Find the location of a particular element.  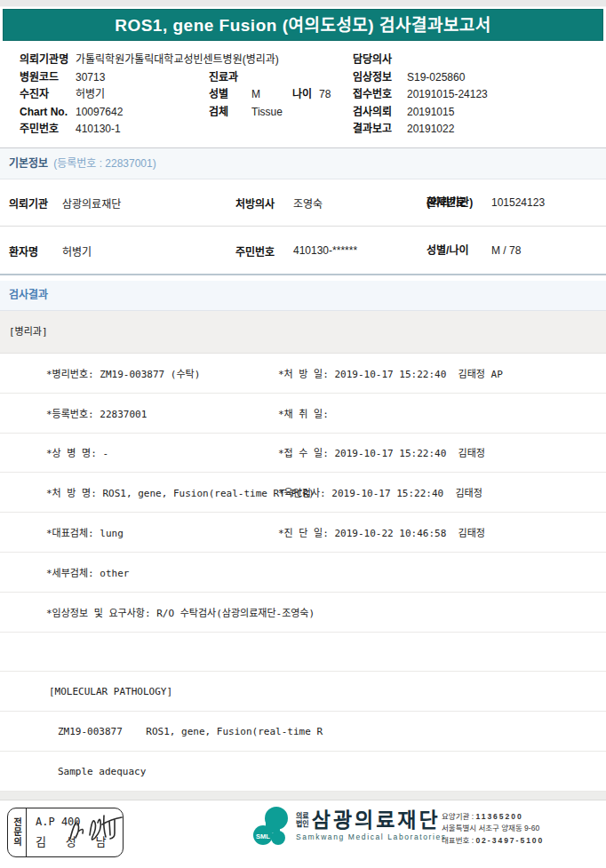

contact-line: 요양기관 : 11365200 is located at coordinates (492, 817).